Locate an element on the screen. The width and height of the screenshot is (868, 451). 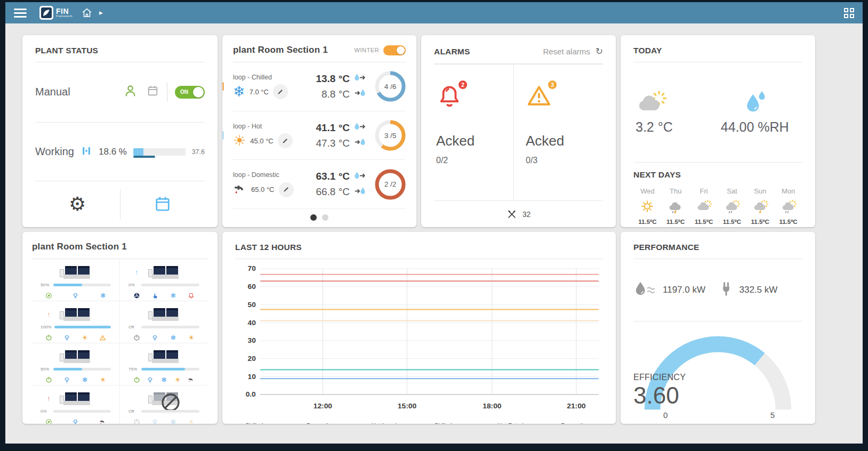
apps-grid-button is located at coordinates (849, 13).